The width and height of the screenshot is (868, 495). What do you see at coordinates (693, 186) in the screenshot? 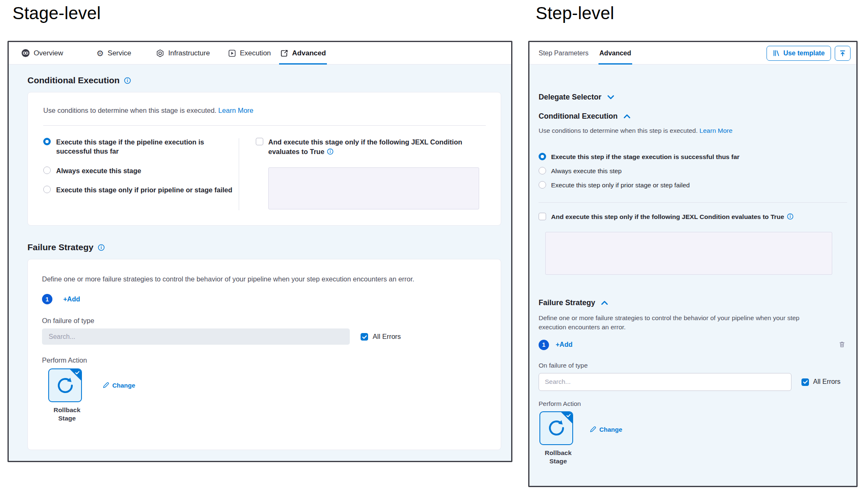
I see `radio-option-prior-failed: Execute this step only if prior stage or…` at bounding box center [693, 186].